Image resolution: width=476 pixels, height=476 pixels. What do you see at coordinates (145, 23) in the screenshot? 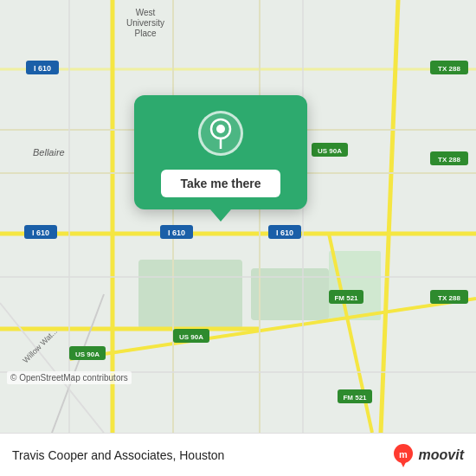
I see `svg-text: University` at bounding box center [145, 23].